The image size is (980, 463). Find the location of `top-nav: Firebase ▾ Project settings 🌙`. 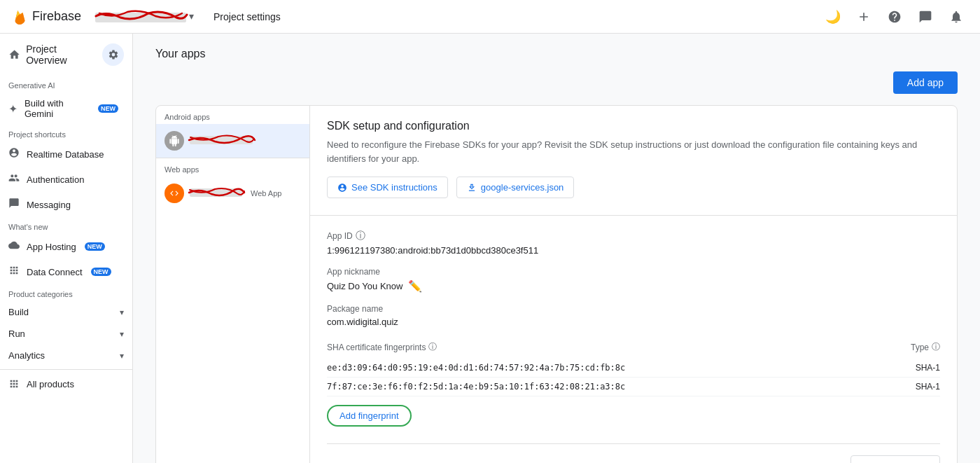

top-nav: Firebase ▾ Project settings 🌙 is located at coordinates (490, 17).